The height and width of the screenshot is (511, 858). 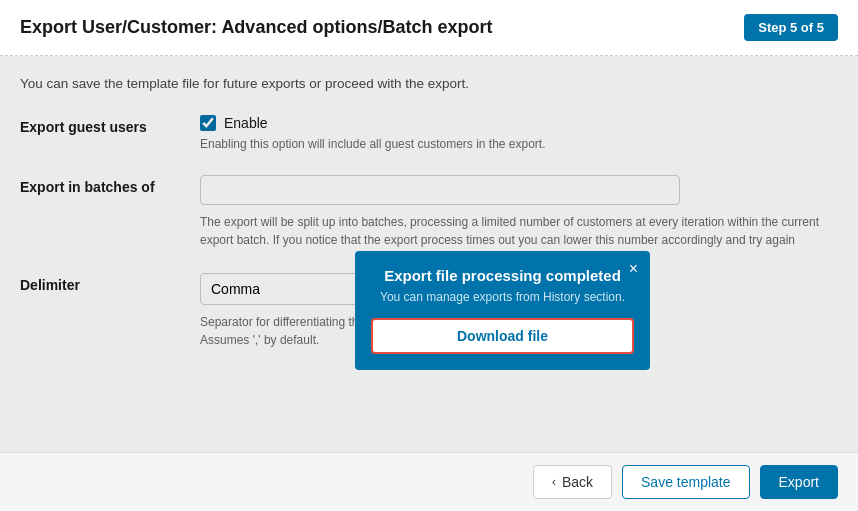 I want to click on popup-subtitle: You can manage exports from History sect…, so click(x=502, y=297).